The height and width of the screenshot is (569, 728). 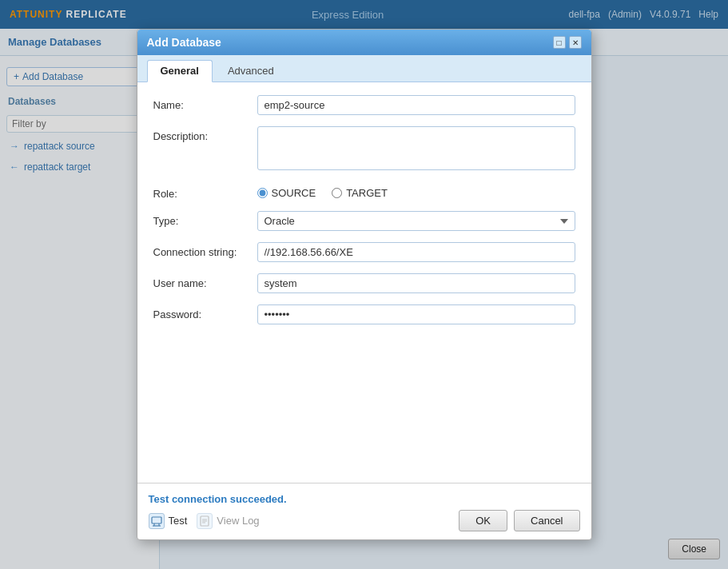 What do you see at coordinates (238, 521) in the screenshot?
I see `view-log-label: View Log` at bounding box center [238, 521].